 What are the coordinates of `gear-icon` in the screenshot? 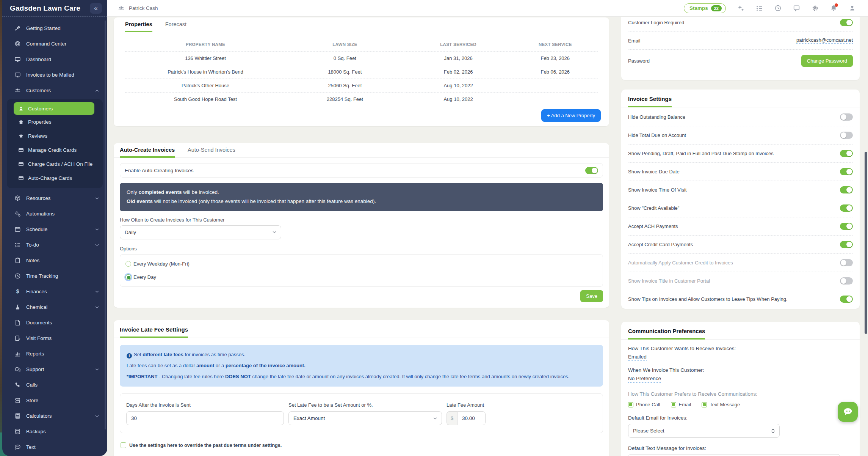 It's located at (815, 8).